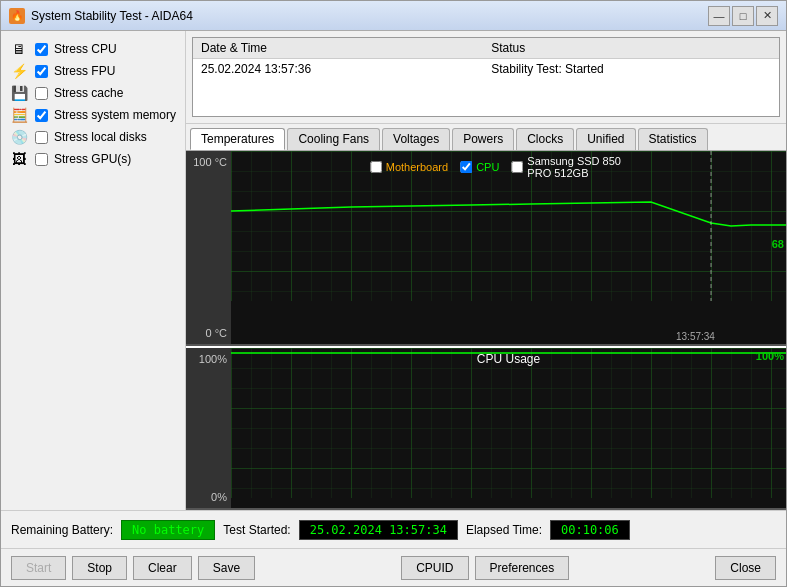 The width and height of the screenshot is (787, 587). I want to click on stress-item-memory: 🧮Stress system memory, so click(93, 115).